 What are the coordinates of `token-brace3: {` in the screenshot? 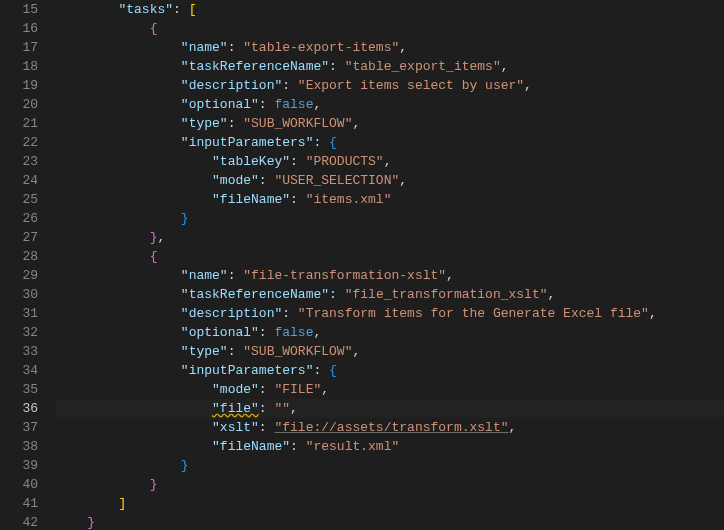 It's located at (333, 142).